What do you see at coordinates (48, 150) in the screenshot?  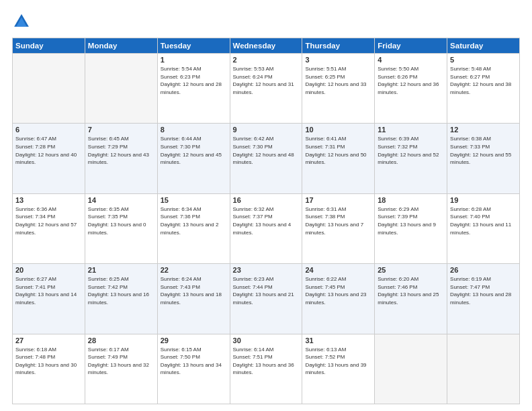 I see `day-info: Sunrise: 6:47 AMSunset: 7:28 PMDaylight:…` at bounding box center [48, 150].